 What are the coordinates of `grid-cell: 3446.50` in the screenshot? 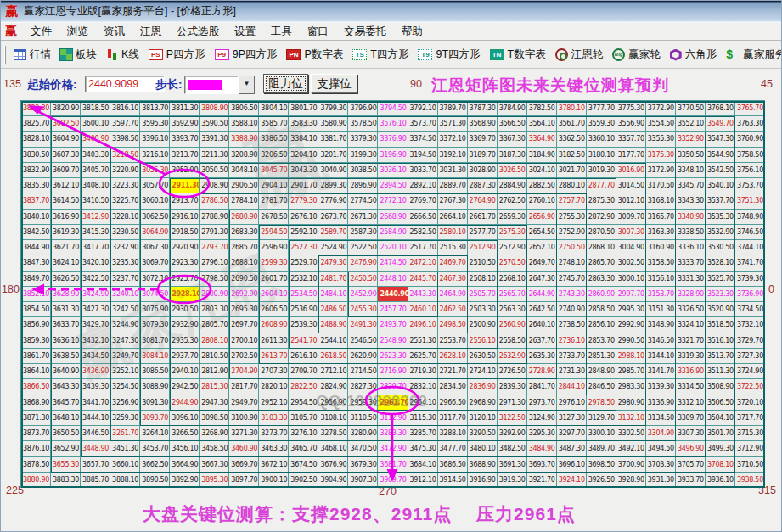 It's located at (95, 434).